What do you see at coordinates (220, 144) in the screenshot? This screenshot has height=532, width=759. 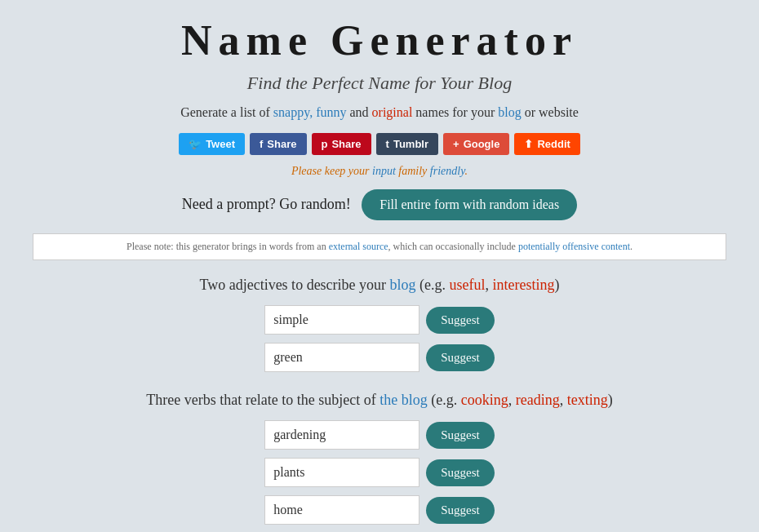 I see `tweet-label: Tweet` at bounding box center [220, 144].